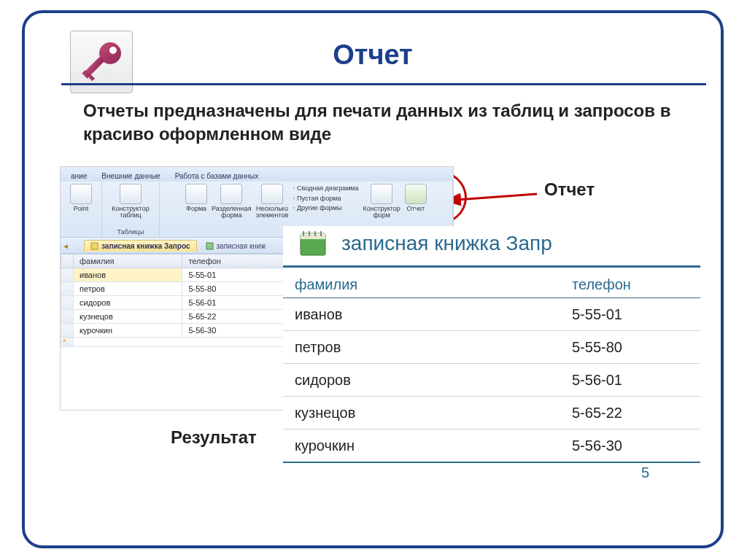 This screenshot has width=747, height=560. Describe the element at coordinates (235, 316) in the screenshot. I see `cell: 5-65-22` at that location.